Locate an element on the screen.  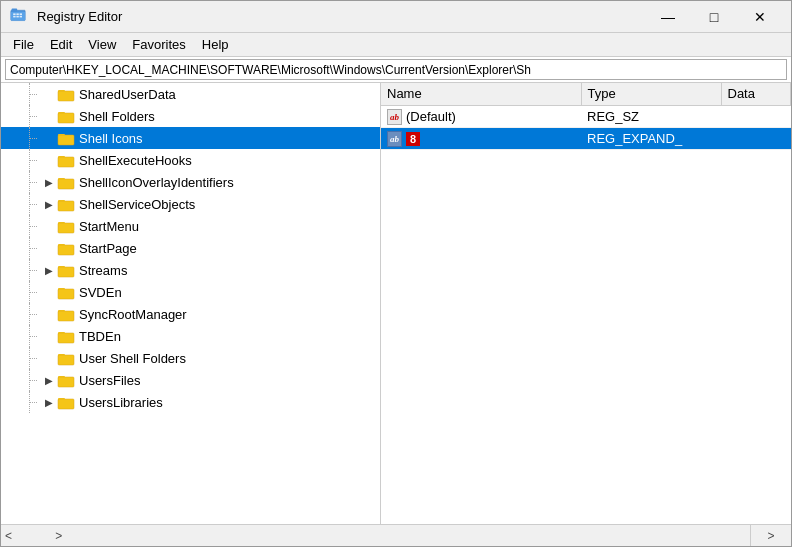
scroll-right2-arrow: > is located at coordinates (770, 536).